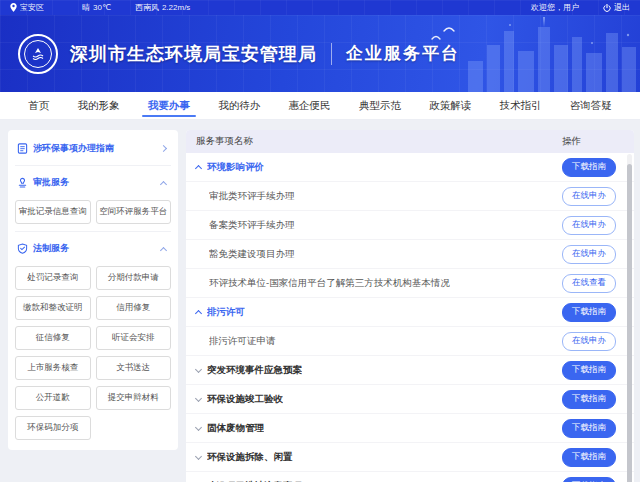 Image resolution: width=640 pixels, height=482 pixels. I want to click on location-indicator: 宝安区, so click(27, 8).